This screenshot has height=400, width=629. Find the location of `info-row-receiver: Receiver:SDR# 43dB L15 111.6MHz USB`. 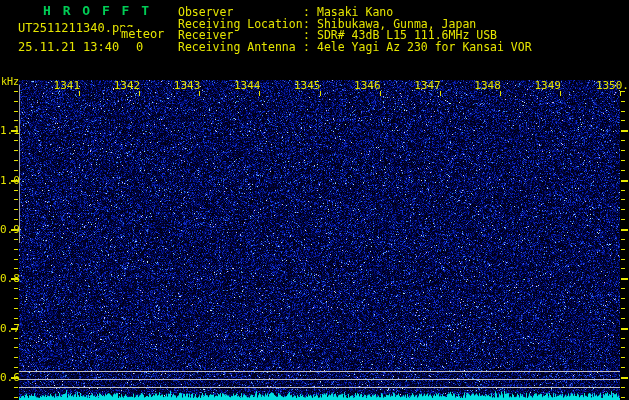

info-row-receiver: Receiver:SDR# 43dB L15 111.6MHz USB is located at coordinates (403, 34).